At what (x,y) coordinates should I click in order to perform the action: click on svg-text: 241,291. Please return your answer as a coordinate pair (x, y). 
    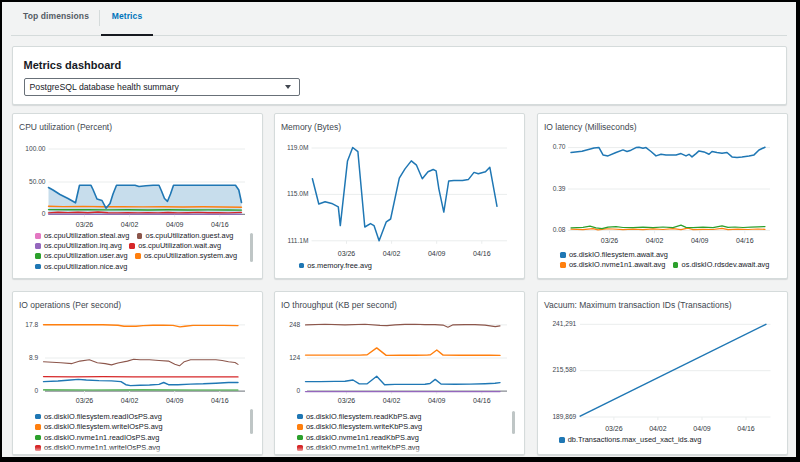
    Looking at the image, I should click on (564, 324).